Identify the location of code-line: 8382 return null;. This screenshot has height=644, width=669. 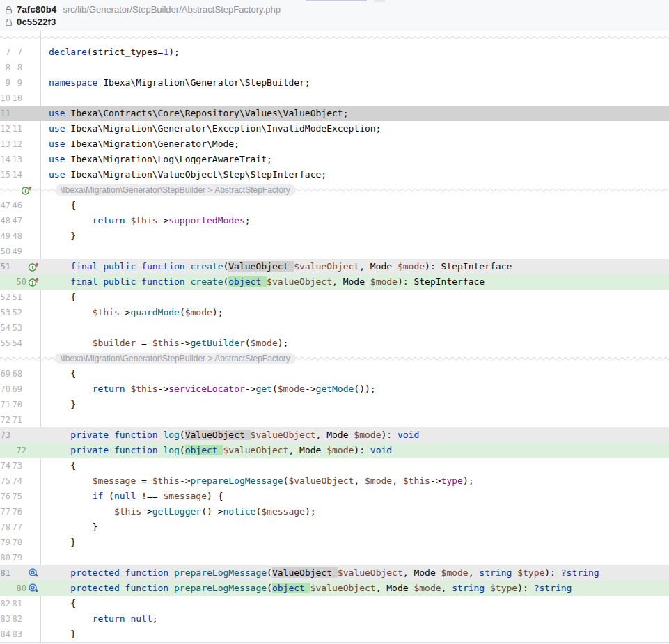
(334, 619).